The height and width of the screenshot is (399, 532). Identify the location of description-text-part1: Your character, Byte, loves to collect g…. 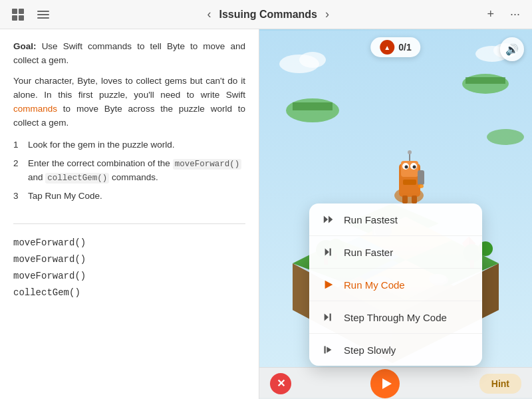
(129, 88).